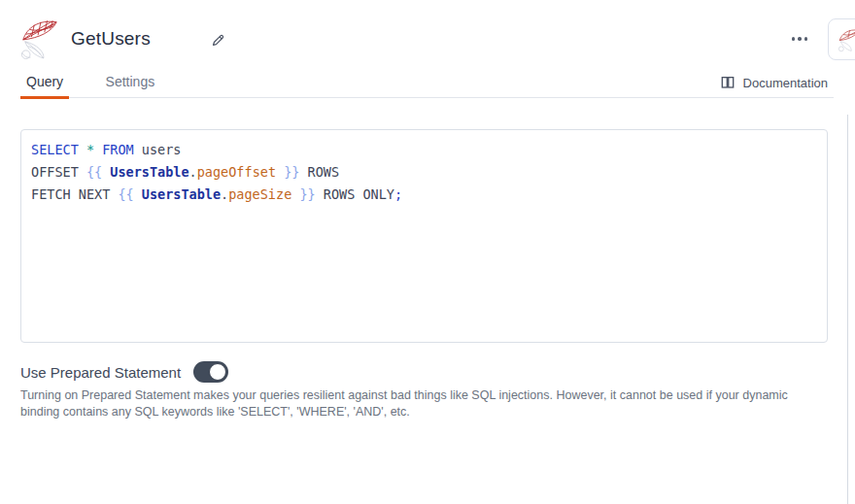  Describe the element at coordinates (847, 309) in the screenshot. I see `right-pane-divider` at that location.